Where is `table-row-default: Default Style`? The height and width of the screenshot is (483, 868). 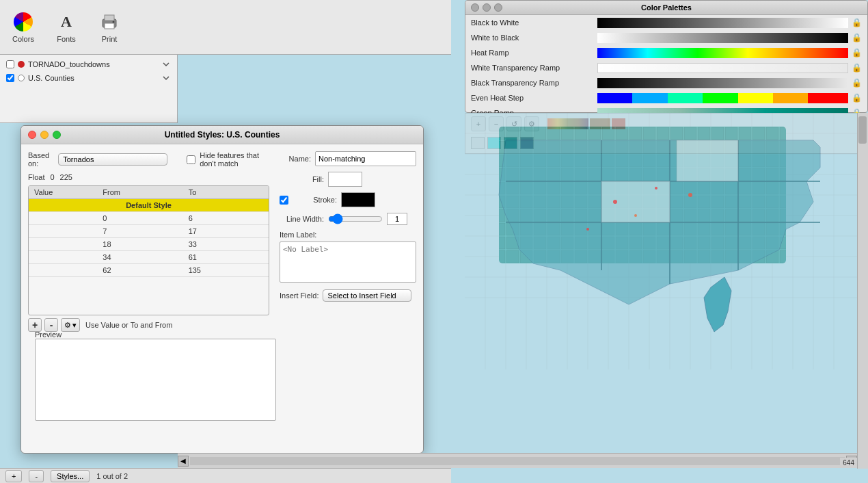 table-row-default: Default Style is located at coordinates (149, 205).